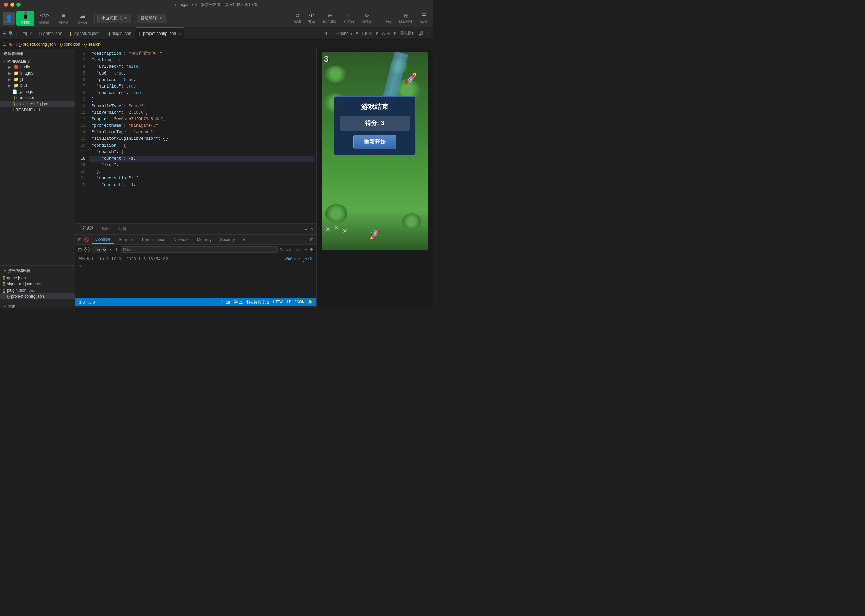  Describe the element at coordinates (70, 44) in the screenshot. I see `breadcrumb-condition: {} condition` at that location.